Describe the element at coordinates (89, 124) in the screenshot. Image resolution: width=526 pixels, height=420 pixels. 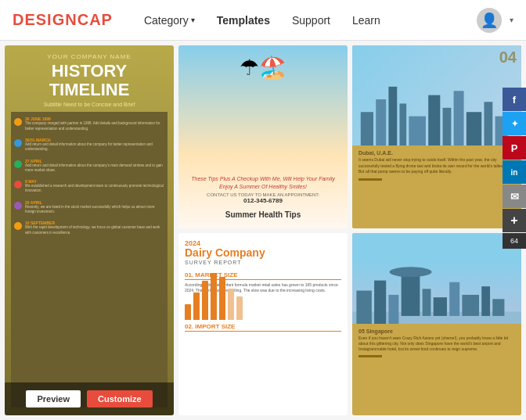
I see `timeline-entry-1: 30 JUNE 1999 The company merged with par…` at that location.